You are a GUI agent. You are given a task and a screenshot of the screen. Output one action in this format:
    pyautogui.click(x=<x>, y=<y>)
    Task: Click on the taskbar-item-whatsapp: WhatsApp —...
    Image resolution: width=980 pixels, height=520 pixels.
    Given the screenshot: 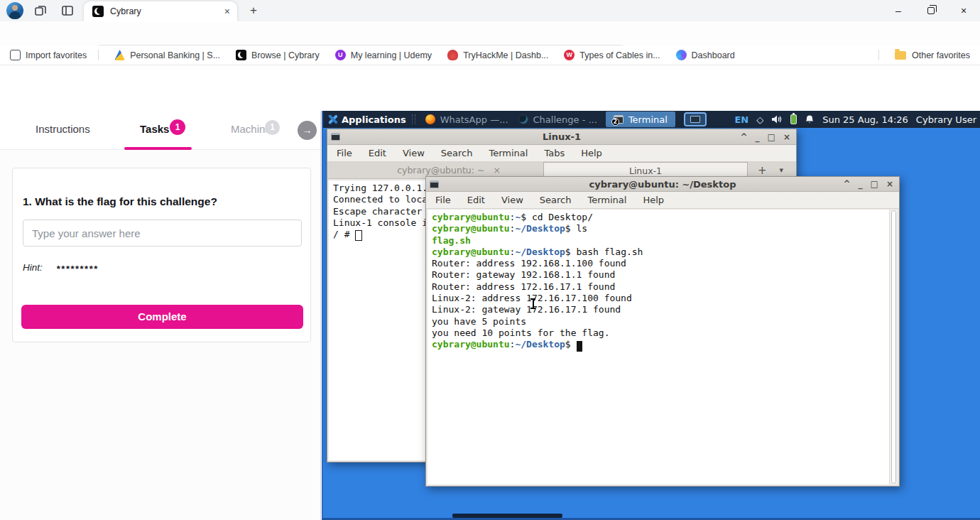 What is the action you would take?
    pyautogui.click(x=467, y=119)
    